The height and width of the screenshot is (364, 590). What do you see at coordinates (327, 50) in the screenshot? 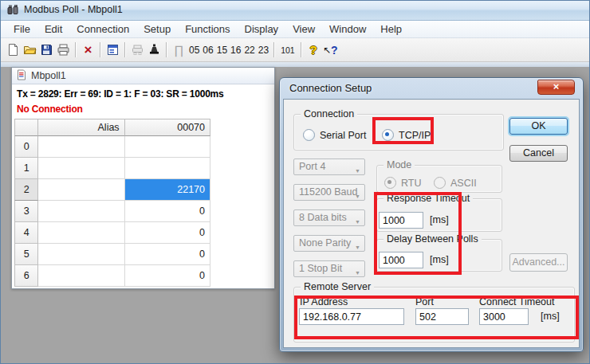
I see `context-help-arrow: ↖` at bounding box center [327, 50].